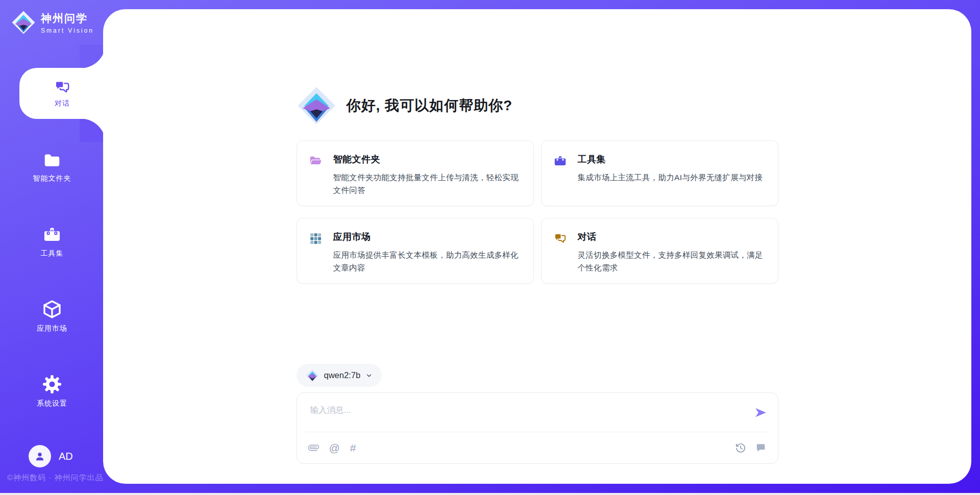 This screenshot has width=980, height=495. What do you see at coordinates (23, 22) in the screenshot?
I see `brand-diamond-icon` at bounding box center [23, 22].